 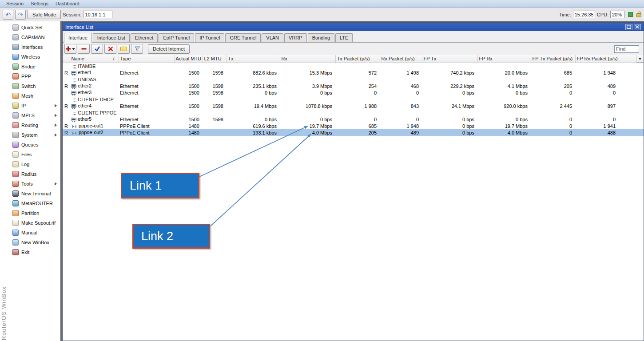 I want to click on find-input, so click(x=627, y=49).